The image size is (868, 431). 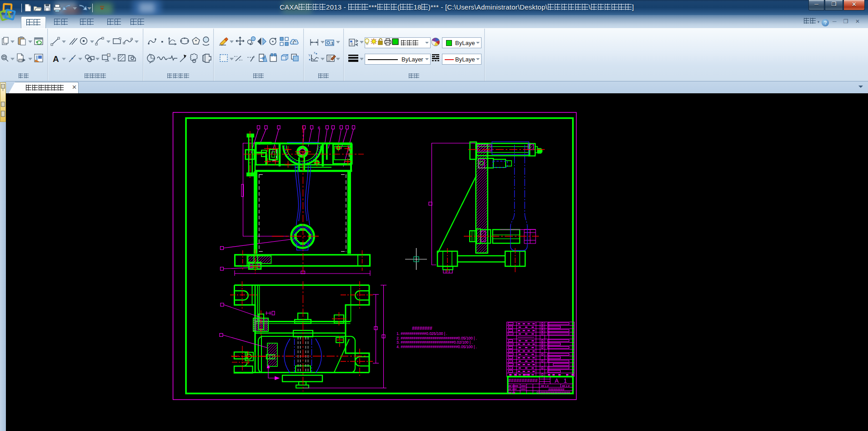 What do you see at coordinates (422, 334) in the screenshot?
I see `svg-text: 1. ############0.025/100 | .` at bounding box center [422, 334].